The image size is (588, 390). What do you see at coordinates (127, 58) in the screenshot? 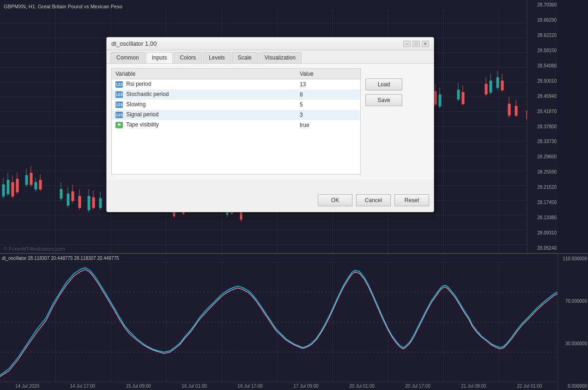
I see `tab-common: Common` at bounding box center [127, 58].